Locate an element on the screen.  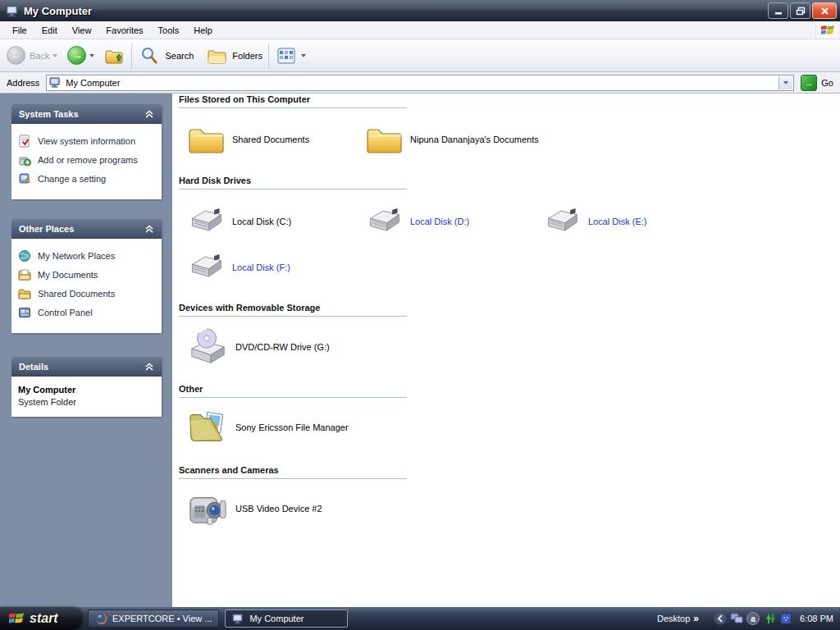
back-label: Back is located at coordinates (39, 56).